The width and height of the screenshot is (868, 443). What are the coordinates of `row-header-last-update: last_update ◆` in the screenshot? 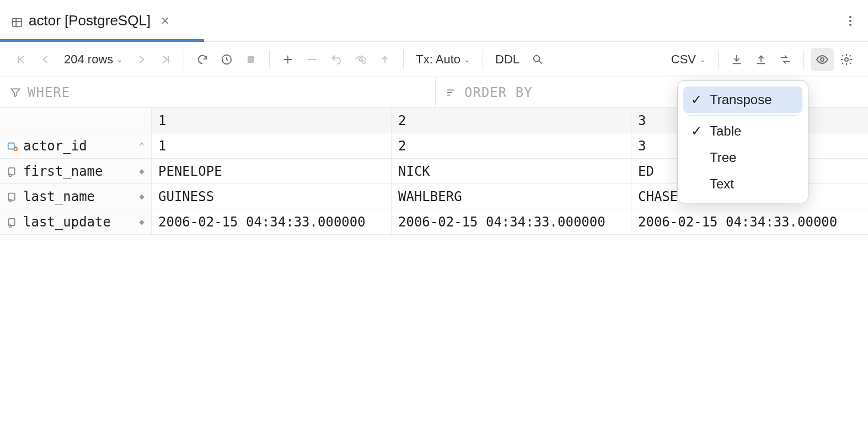 It's located at (76, 222).